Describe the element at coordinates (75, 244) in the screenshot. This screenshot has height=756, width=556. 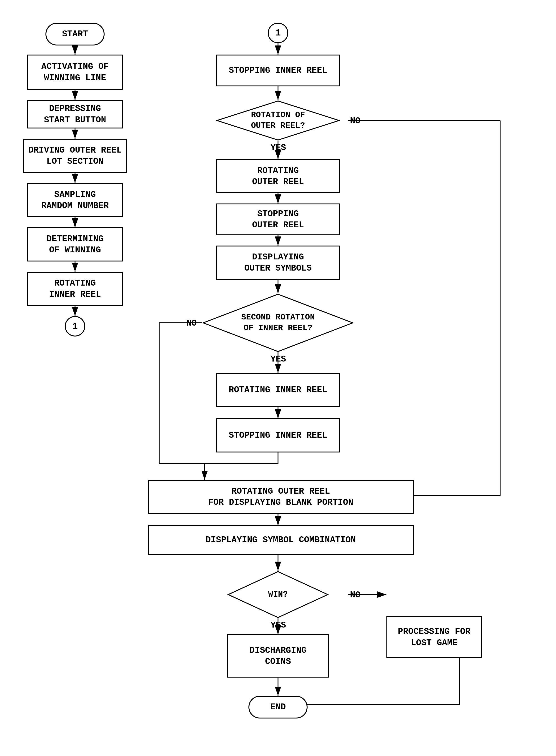
I see `determining-label: DETERMININGOF WINNING` at that location.